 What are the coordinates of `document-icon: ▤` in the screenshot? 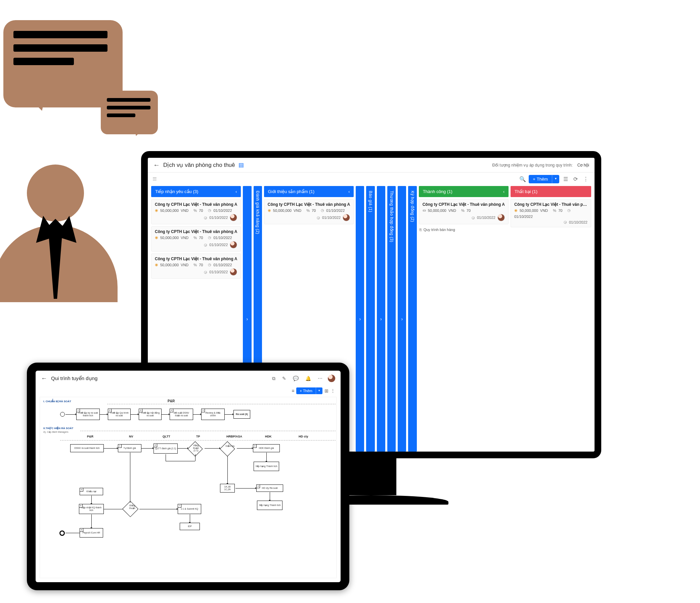 It's located at (241, 165).